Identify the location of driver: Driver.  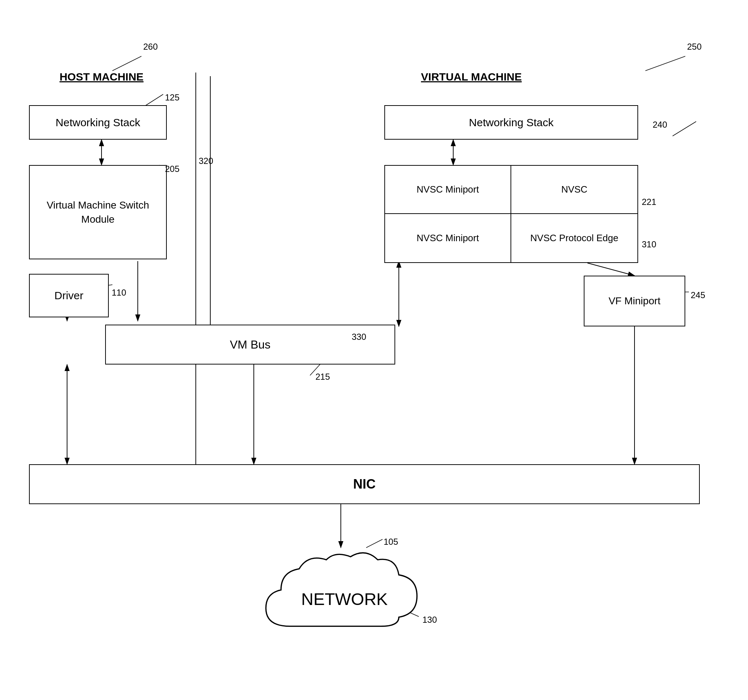
(69, 296).